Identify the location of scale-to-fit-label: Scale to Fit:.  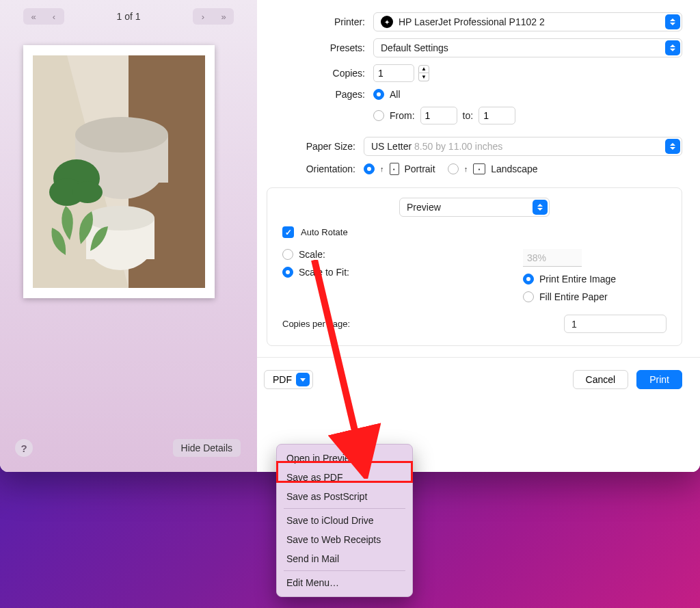
(324, 272).